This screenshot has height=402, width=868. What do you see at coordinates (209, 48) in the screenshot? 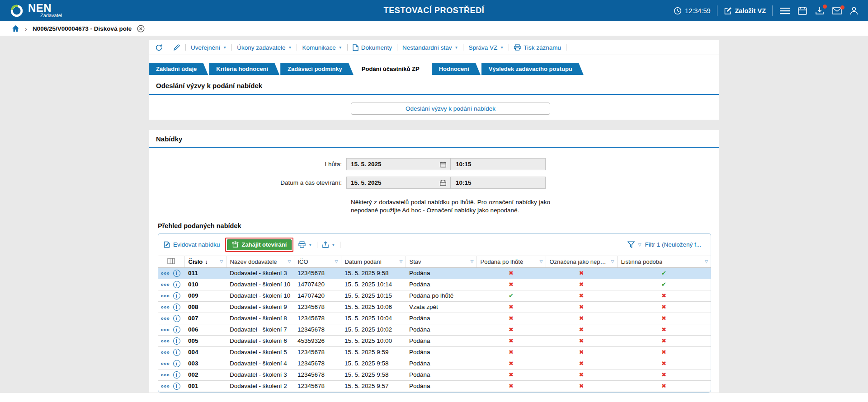
I see `toolbar-item-uverejneni: Uveřejnění▼` at bounding box center [209, 48].